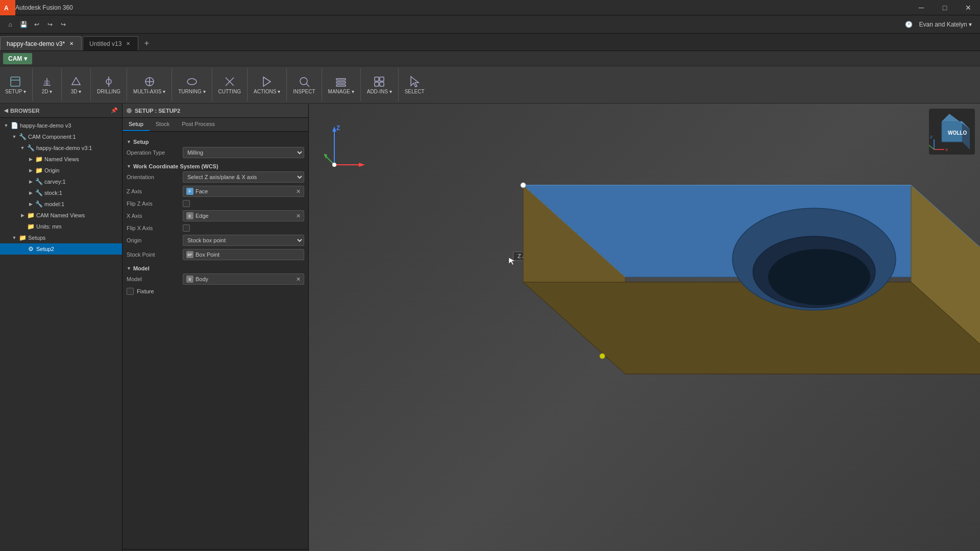 The width and height of the screenshot is (980, 551). I want to click on x-axis-value: Edge, so click(245, 216).